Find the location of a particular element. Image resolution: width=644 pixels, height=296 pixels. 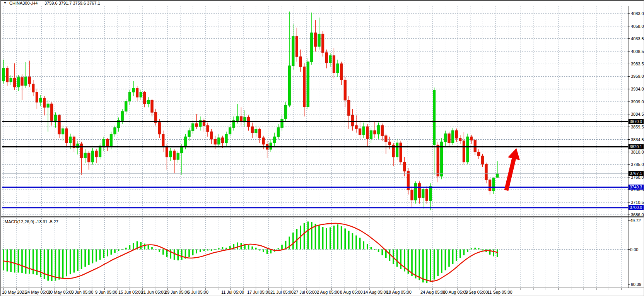

date-axis-label: 24 Aug 05:00 is located at coordinates (433, 292).